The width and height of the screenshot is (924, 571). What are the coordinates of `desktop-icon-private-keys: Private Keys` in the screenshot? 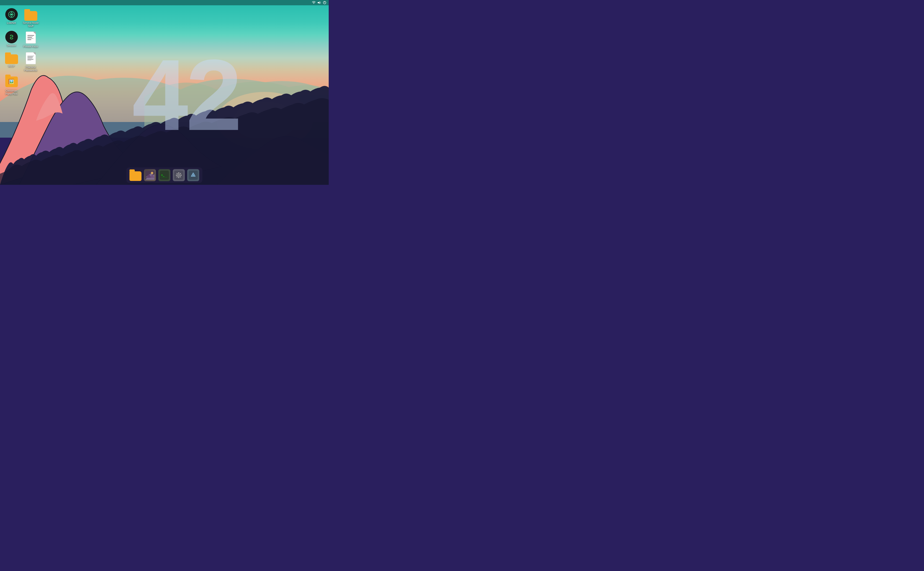 It's located at (31, 39).